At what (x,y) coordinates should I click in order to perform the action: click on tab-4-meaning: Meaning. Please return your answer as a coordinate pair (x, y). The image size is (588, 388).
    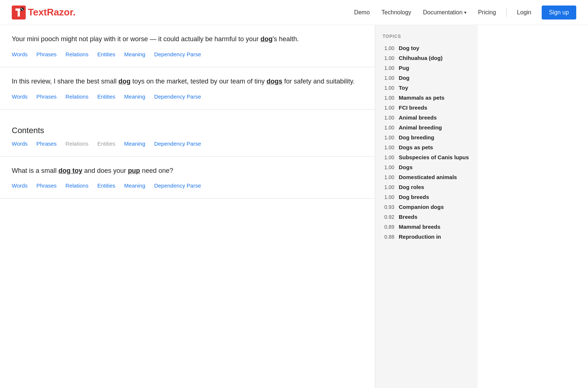
    Looking at the image, I should click on (135, 185).